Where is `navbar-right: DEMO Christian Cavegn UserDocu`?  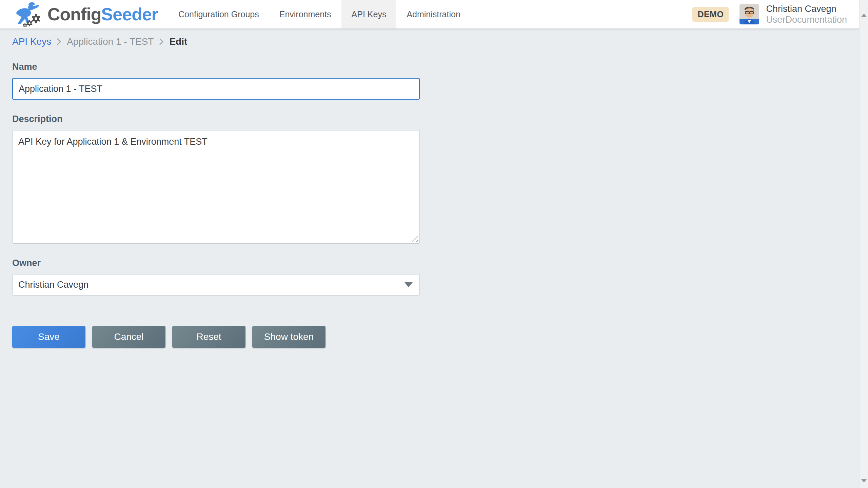
navbar-right: DEMO Christian Cavegn UserDocu is located at coordinates (780, 14).